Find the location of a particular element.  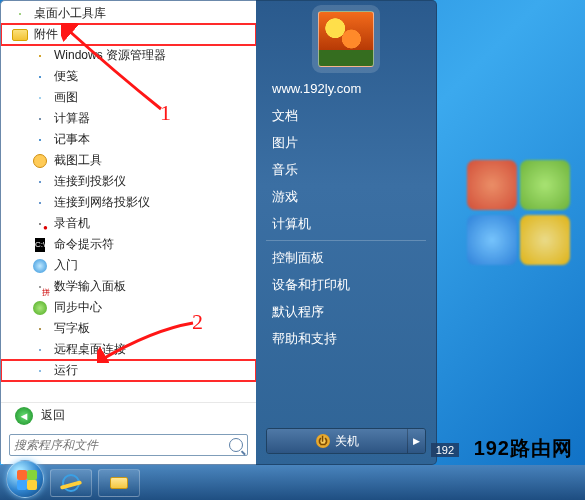

program-label: 画图 is located at coordinates (66, 98).